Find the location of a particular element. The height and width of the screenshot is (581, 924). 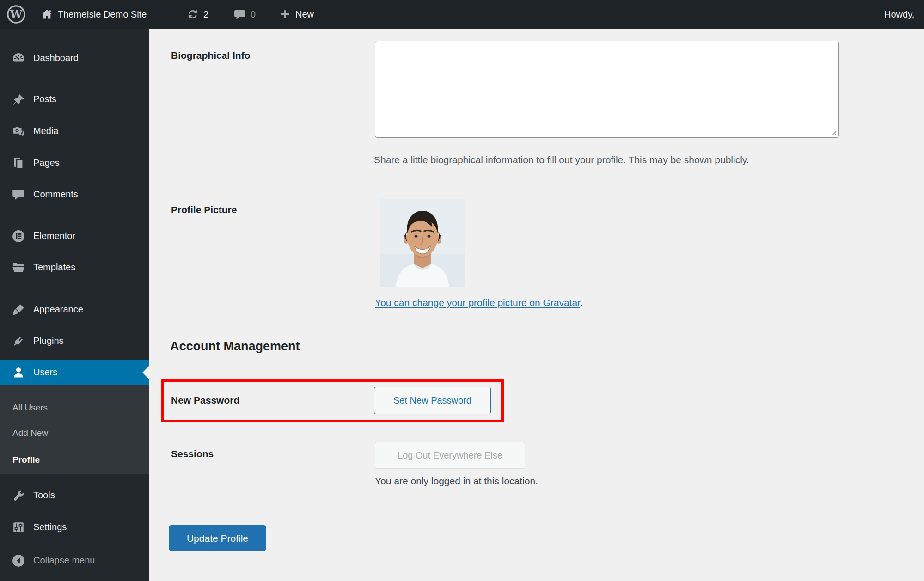

submenu-label: Profile is located at coordinates (26, 460).